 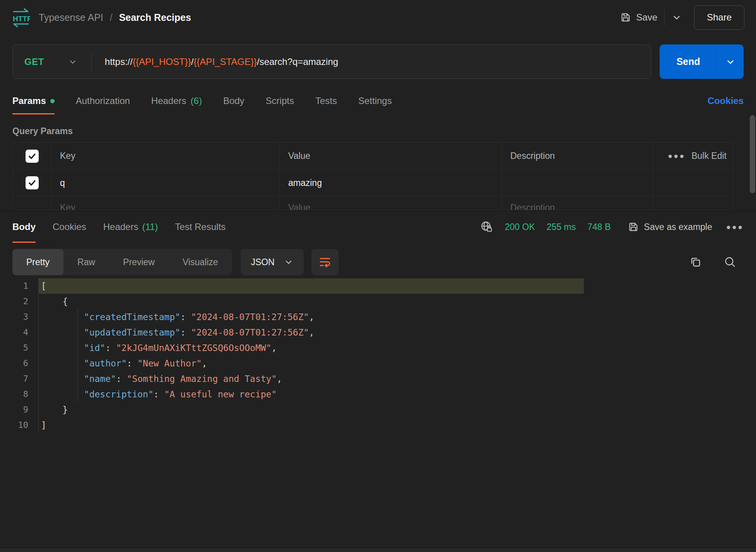 I want to click on view-mode-raw: Raw, so click(x=86, y=262).